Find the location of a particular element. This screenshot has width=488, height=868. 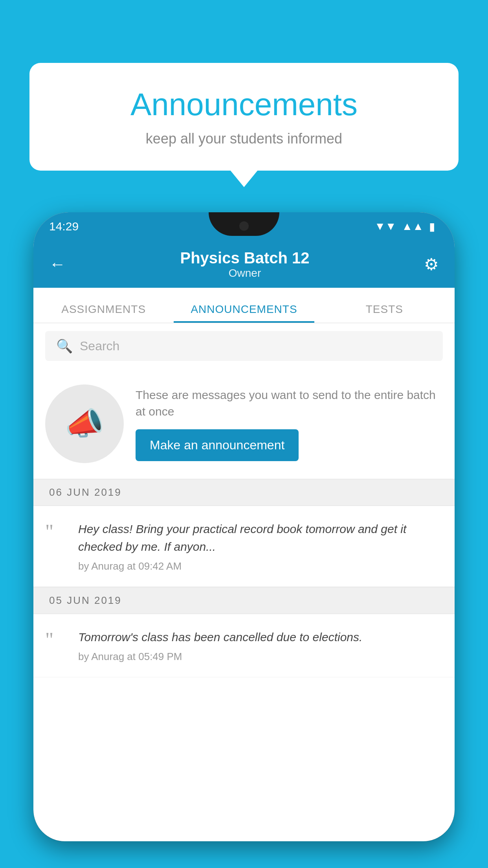

bubble-title: Announcements is located at coordinates (244, 105).